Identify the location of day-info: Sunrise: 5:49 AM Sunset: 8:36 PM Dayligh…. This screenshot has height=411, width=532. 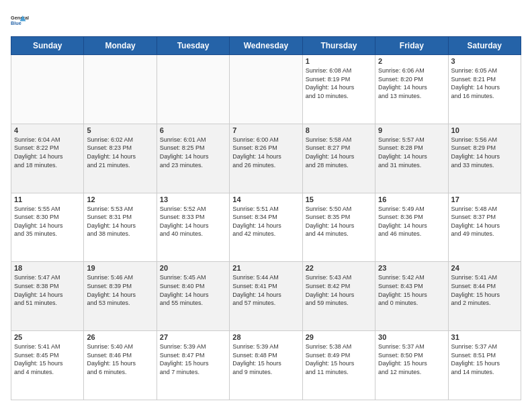
(411, 222).